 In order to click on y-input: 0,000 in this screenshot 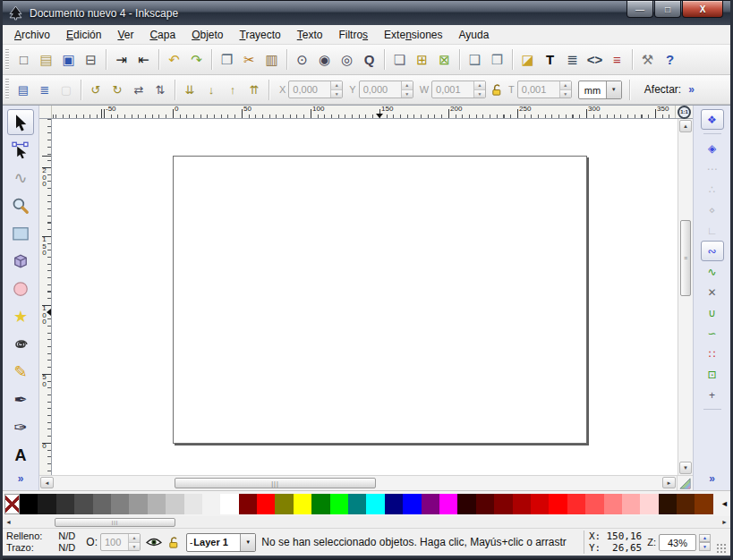, I will do `click(380, 89)`.